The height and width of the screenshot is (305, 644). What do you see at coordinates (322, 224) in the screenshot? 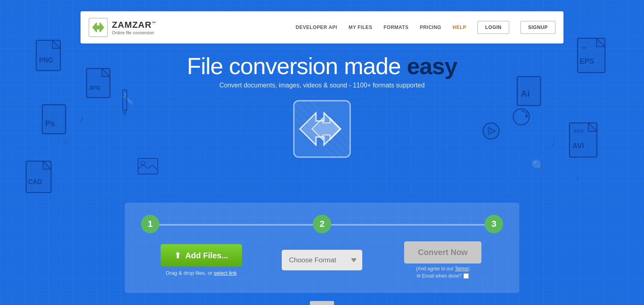
I see `step2-circle: 2` at bounding box center [322, 224].